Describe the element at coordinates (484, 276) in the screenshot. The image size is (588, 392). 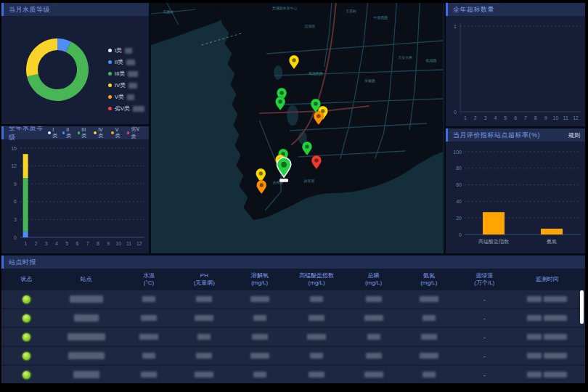
I see `column-label: 蓝绿藻` at that location.